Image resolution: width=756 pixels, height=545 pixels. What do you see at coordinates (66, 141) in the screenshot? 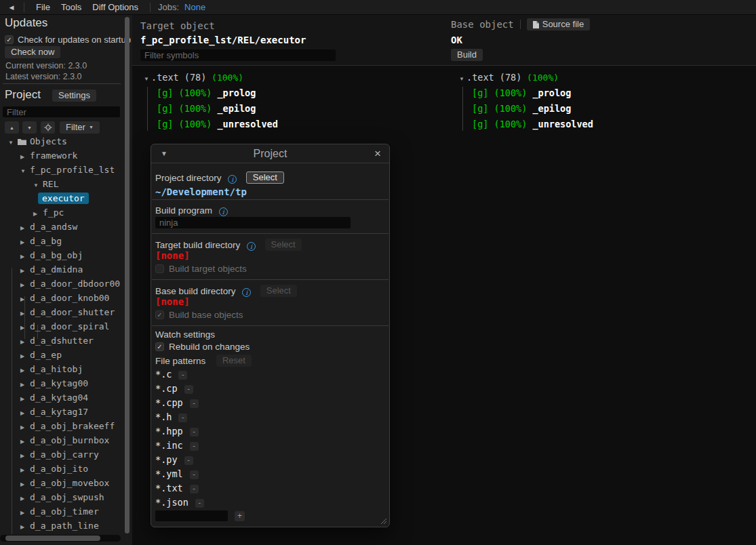
I see `tree-item-Objects: ▼Objects` at bounding box center [66, 141].